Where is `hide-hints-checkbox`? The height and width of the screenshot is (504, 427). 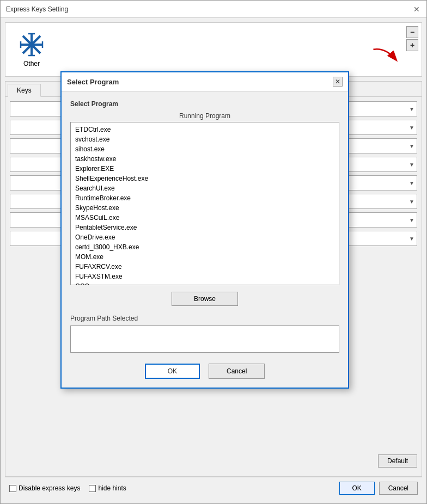 hide-hints-checkbox is located at coordinates (93, 489).